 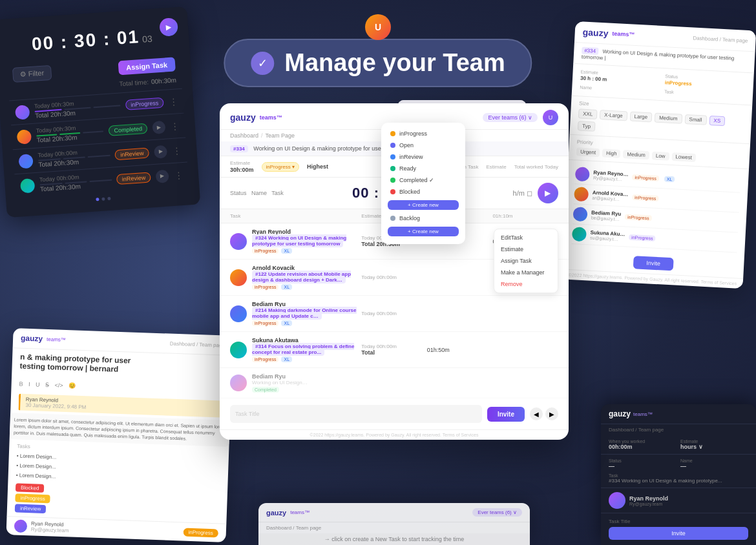 I want to click on priority-lowest: Lowest, so click(x=684, y=158).